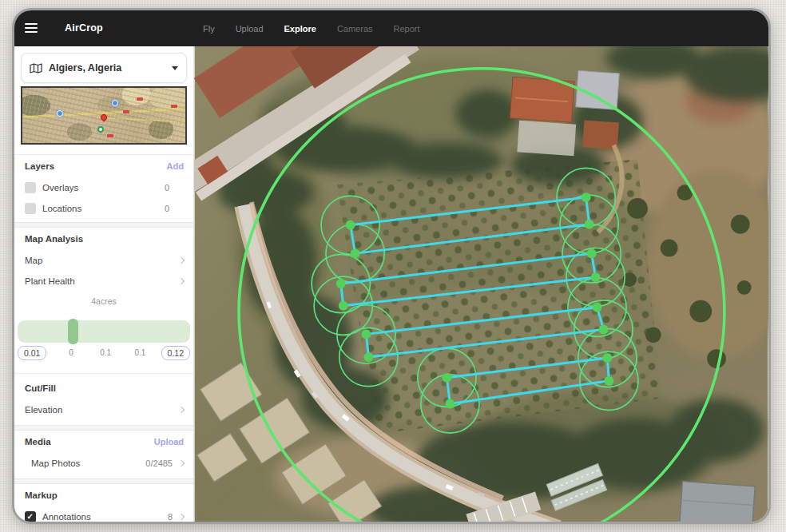  Describe the element at coordinates (73, 332) in the screenshot. I see `slider-handle` at that location.